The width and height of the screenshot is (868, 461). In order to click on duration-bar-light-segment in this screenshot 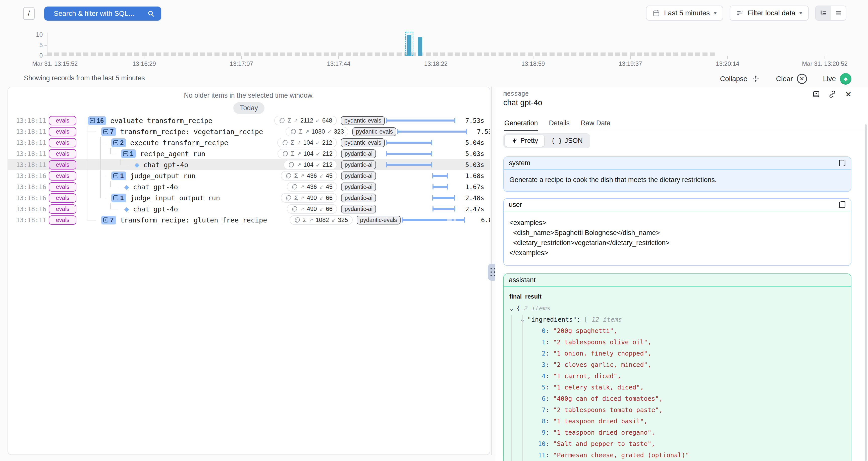, I will do `click(450, 220)`.